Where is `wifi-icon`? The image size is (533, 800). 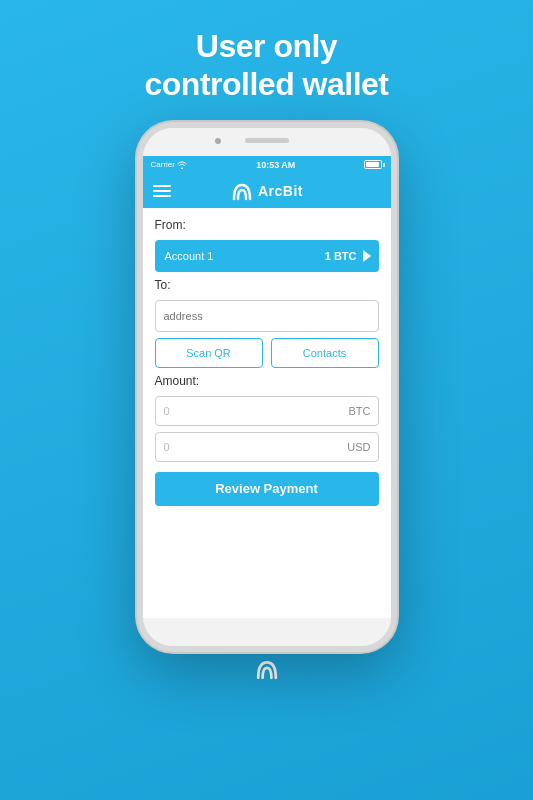 wifi-icon is located at coordinates (182, 165).